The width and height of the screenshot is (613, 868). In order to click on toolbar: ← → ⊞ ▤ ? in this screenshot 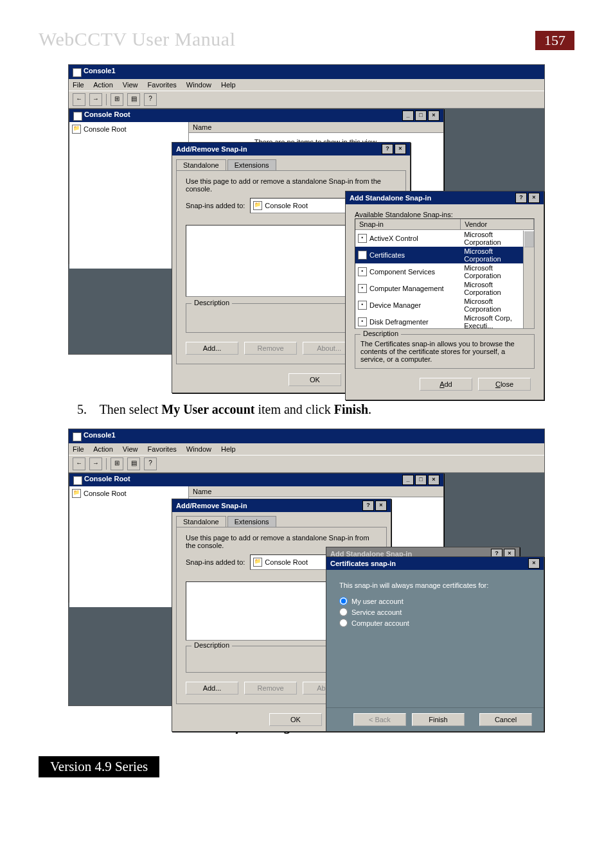, I will do `click(306, 464)`.